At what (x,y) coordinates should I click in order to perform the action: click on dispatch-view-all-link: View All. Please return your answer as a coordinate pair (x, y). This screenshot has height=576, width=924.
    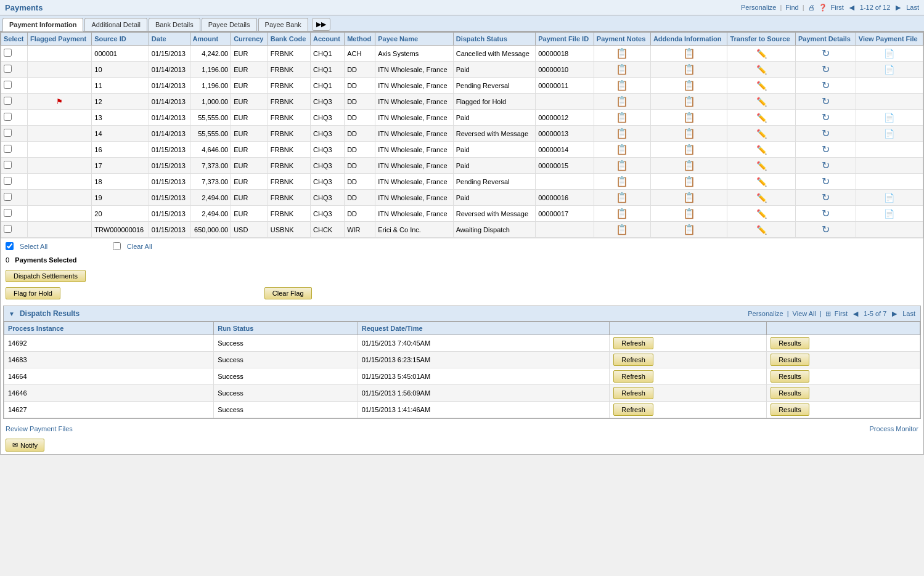
    Looking at the image, I should click on (804, 314).